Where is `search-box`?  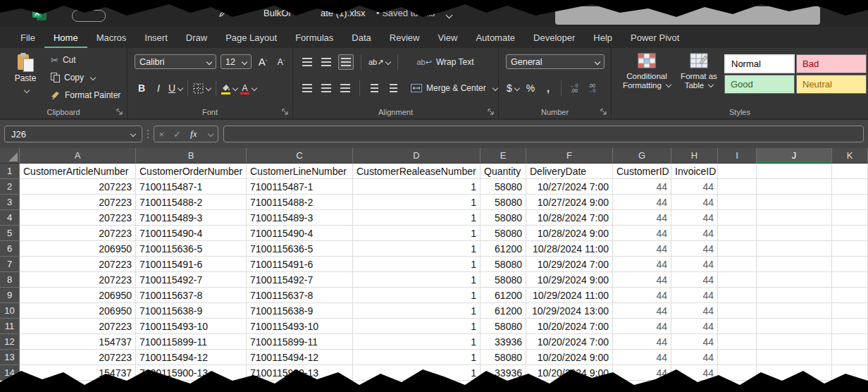
search-box is located at coordinates (688, 16).